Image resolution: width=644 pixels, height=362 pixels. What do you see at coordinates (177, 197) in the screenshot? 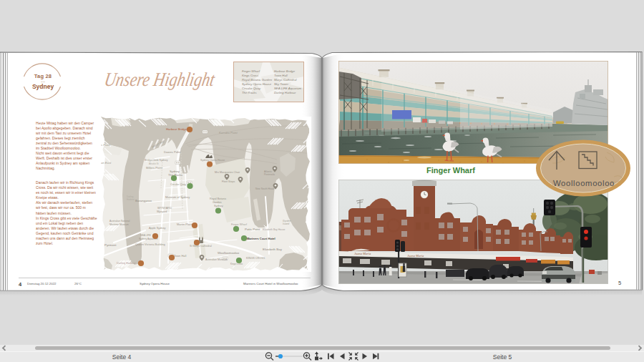
I see `svg-text: Museum of Sydney` at bounding box center [177, 197].